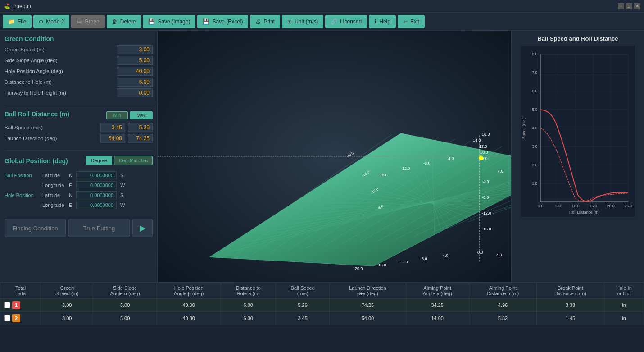  What do you see at coordinates (535, 128) in the screenshot?
I see `y-4: 4.0` at bounding box center [535, 128].